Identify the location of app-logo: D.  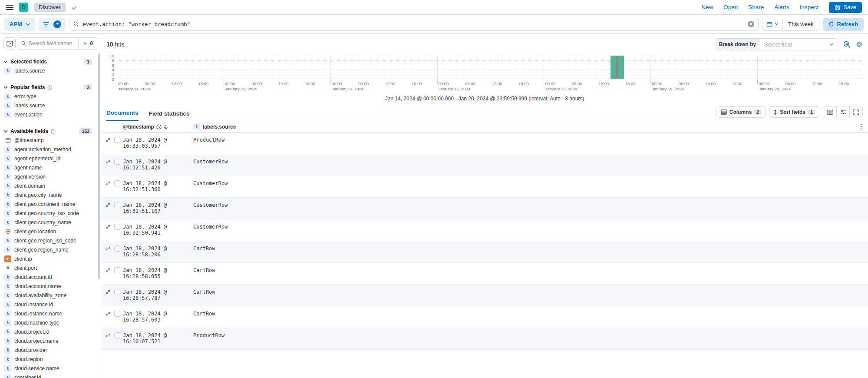
(23, 7).